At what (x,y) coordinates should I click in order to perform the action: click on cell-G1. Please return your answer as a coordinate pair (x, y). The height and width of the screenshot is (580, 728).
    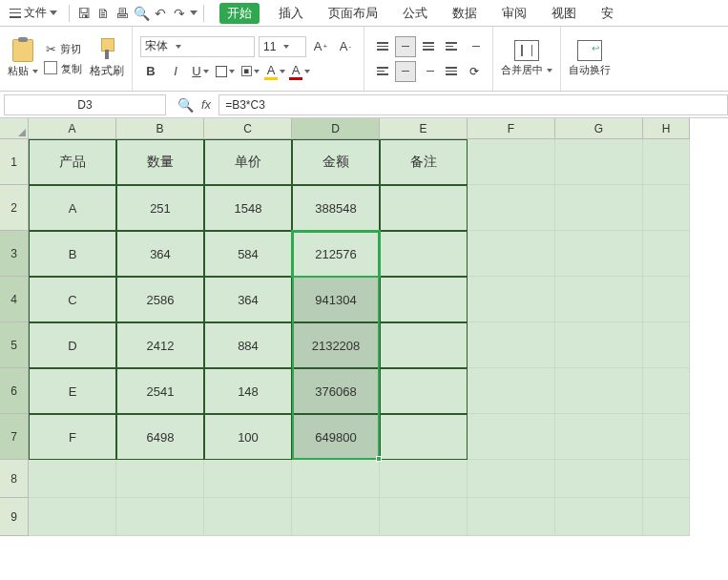
    Looking at the image, I should click on (599, 162).